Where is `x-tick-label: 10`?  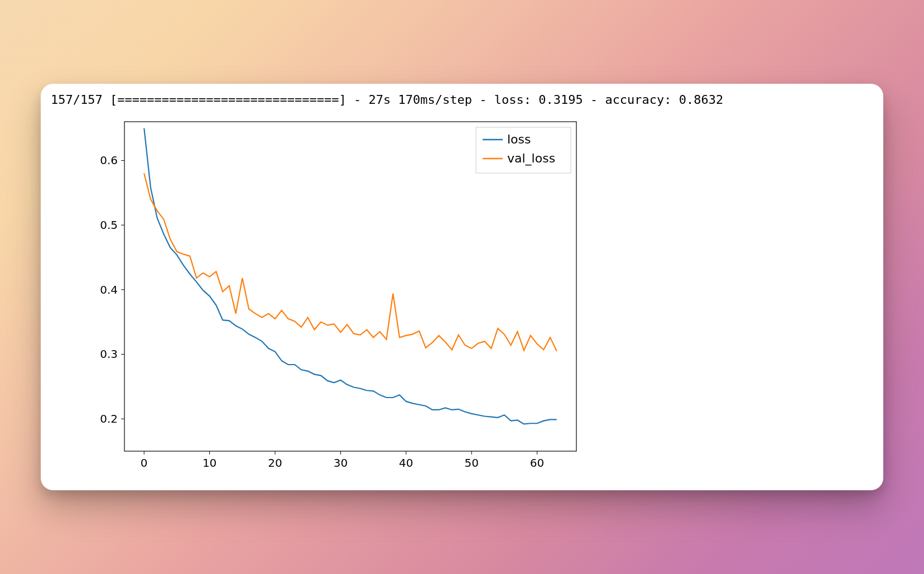
x-tick-label: 10 is located at coordinates (210, 463).